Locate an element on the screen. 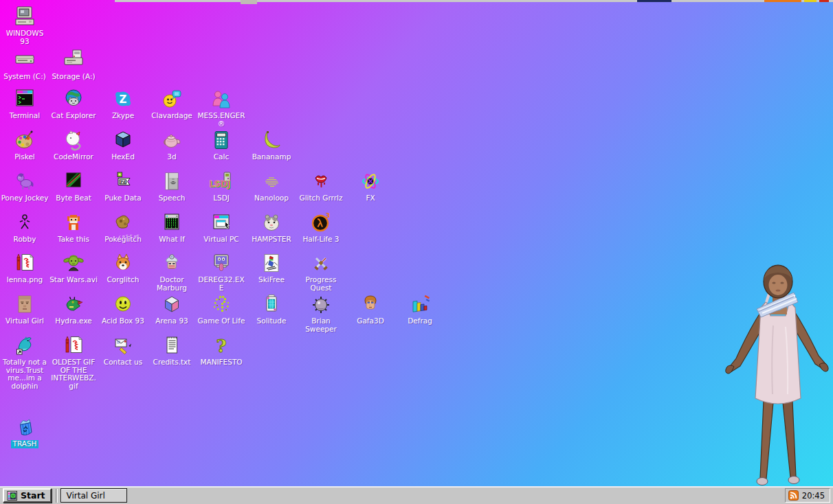 The width and height of the screenshot is (833, 504). doctor-icon is located at coordinates (172, 263).